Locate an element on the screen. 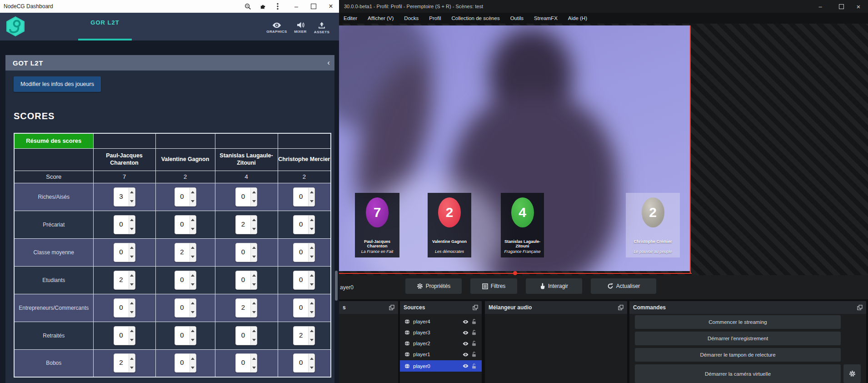 This screenshot has height=383, width=868. start-replay-buffer-button: Démarrer le tampon de relecture is located at coordinates (738, 355).